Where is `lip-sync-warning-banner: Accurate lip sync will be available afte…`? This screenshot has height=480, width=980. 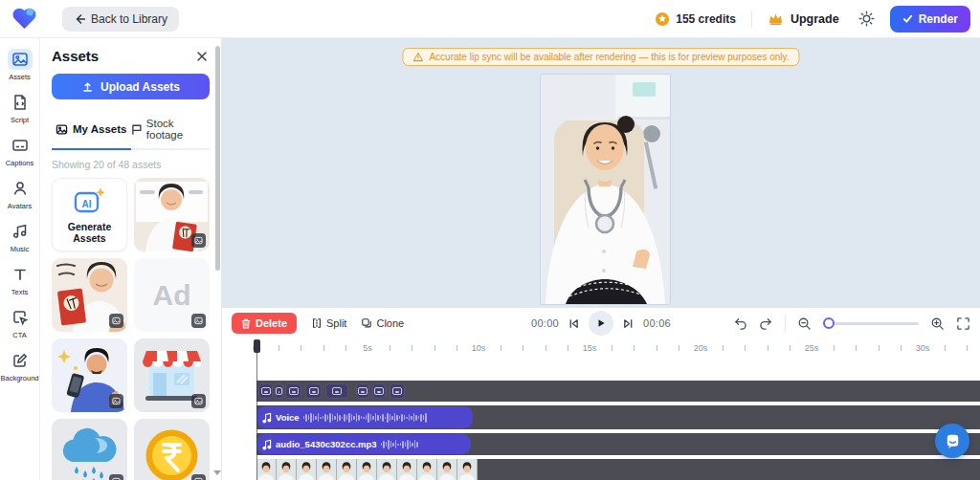
lip-sync-warning-banner: Accurate lip sync will be available afte… is located at coordinates (601, 57).